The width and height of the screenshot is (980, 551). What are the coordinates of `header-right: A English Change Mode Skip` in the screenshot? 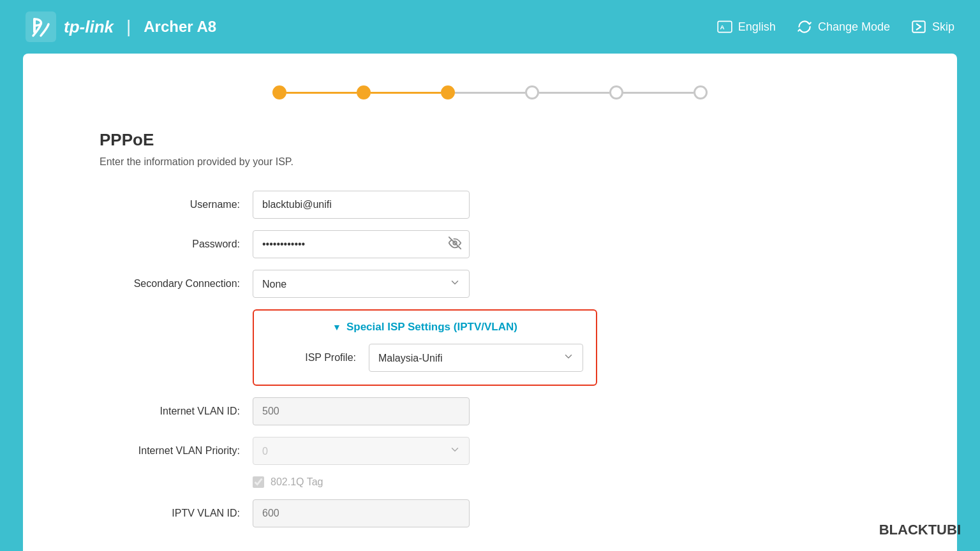 It's located at (836, 27).